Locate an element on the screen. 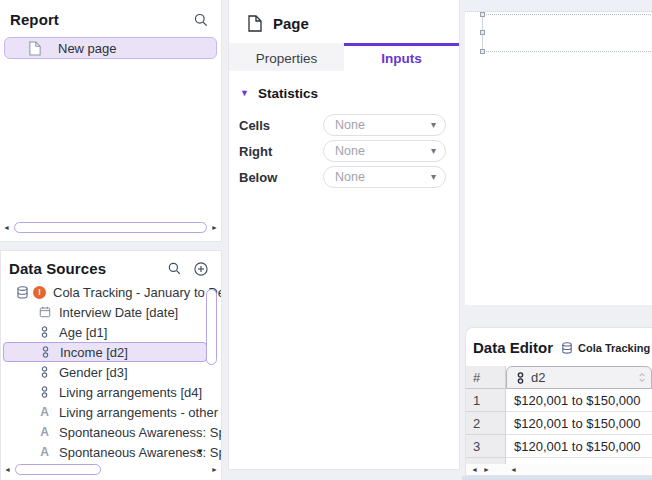  field-label: Below is located at coordinates (281, 178).